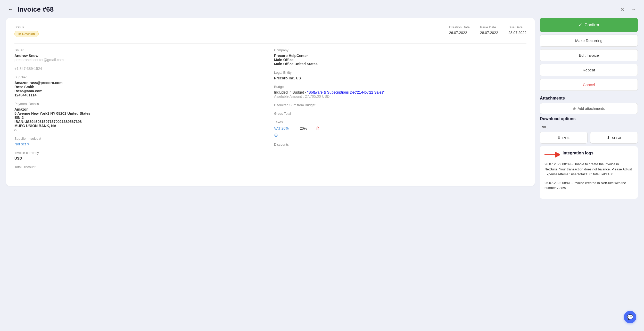  Describe the element at coordinates (141, 167) in the screenshot. I see `total-discount-label: Total Discount` at that location.